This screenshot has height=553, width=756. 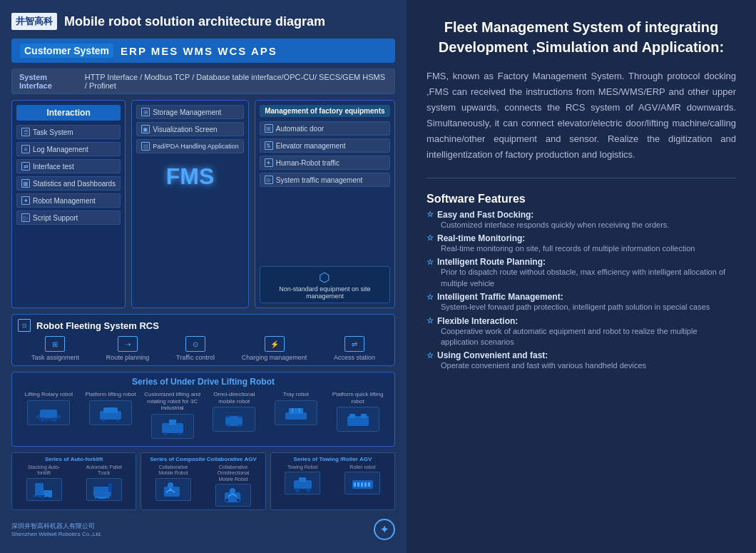 What do you see at coordinates (354, 348) in the screenshot?
I see `rcs-item-4: ⇌ Access station` at bounding box center [354, 348].